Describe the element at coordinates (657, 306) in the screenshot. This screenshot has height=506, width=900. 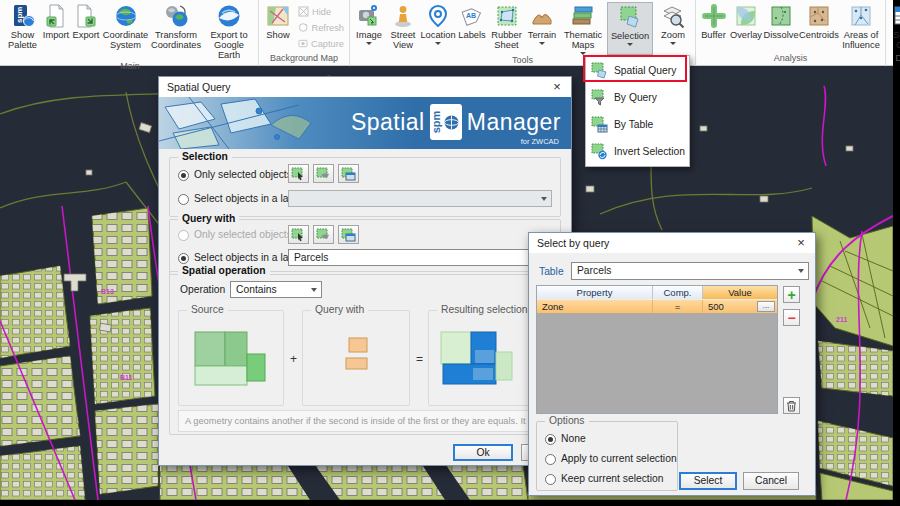
I see `grid-row: Zone = 500 ...` at that location.